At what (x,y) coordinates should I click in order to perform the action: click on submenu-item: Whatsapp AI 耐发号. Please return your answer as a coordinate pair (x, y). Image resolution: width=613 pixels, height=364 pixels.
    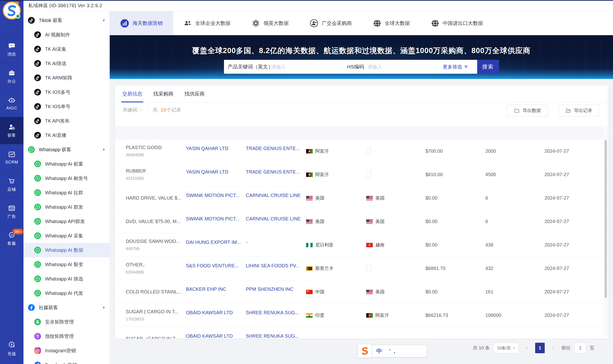
    Looking at the image, I should click on (67, 178).